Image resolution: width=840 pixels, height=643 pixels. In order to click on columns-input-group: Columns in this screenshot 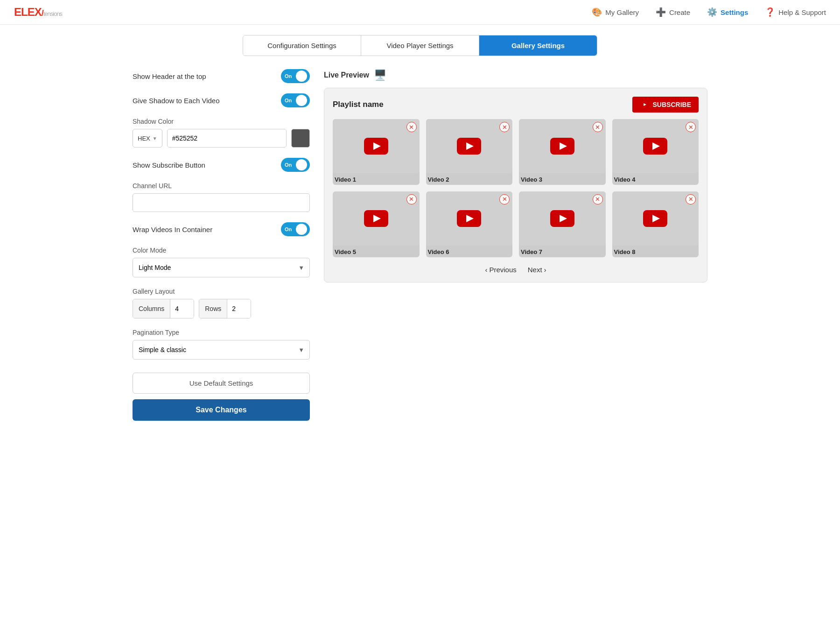, I will do `click(163, 309)`.